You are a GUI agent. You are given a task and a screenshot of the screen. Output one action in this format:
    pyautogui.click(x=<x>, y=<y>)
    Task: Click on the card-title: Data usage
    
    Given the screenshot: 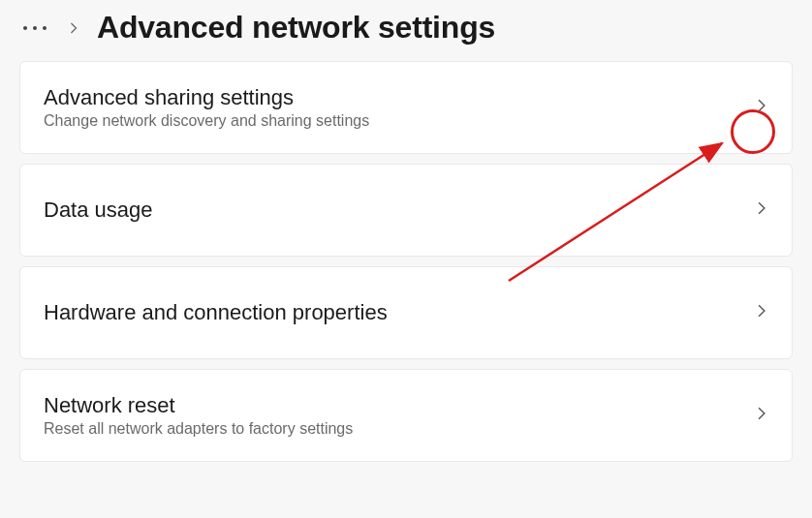 What is the action you would take?
    pyautogui.click(x=99, y=210)
    